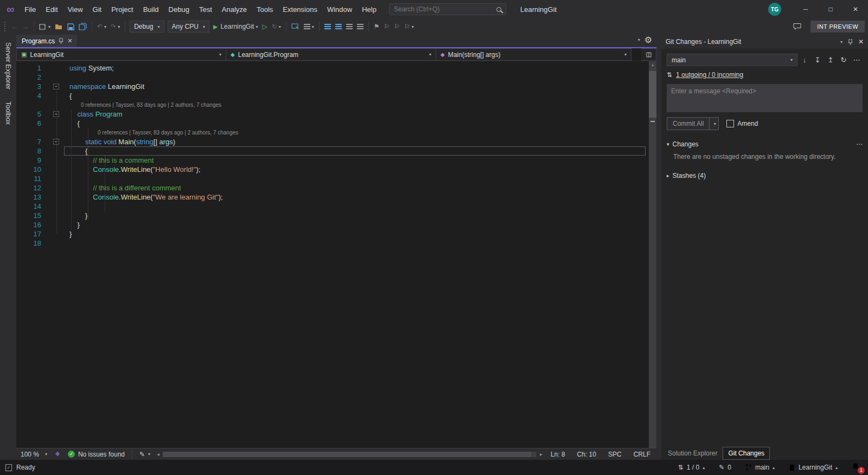 The image size is (868, 475). Describe the element at coordinates (838, 27) in the screenshot. I see `int-preview-button: INT PREVIEW` at that location.